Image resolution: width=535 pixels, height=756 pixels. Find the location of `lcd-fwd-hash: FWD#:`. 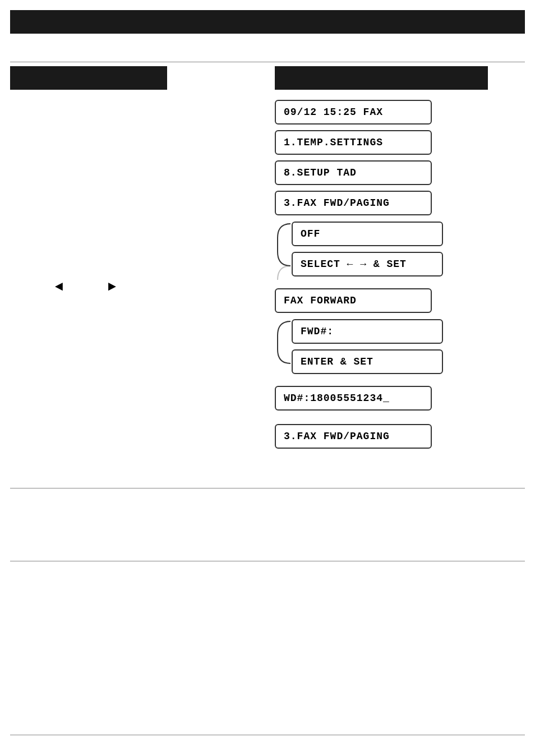

lcd-fwd-hash: FWD#: is located at coordinates (367, 331).